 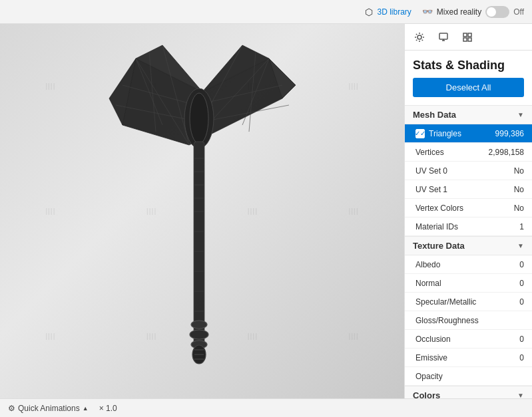 What do you see at coordinates (469, 114) in the screenshot?
I see `mesh-data-section-header: Mesh Data ▼` at bounding box center [469, 114].